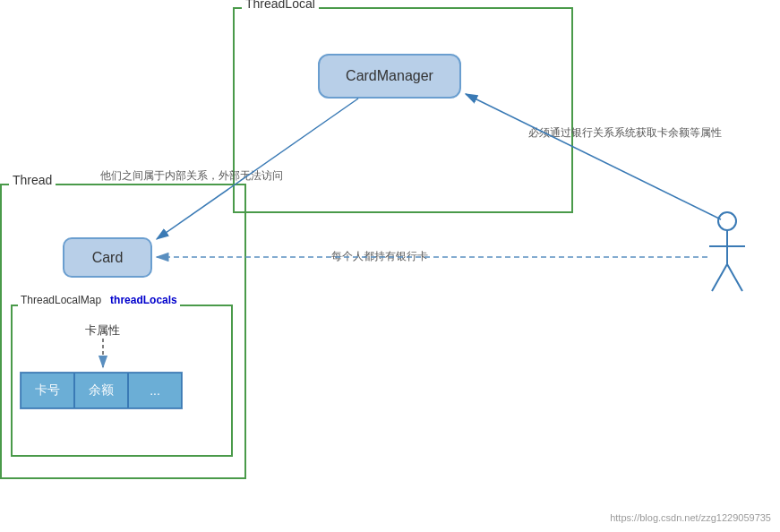 This screenshot has width=780, height=532. I want to click on threadlocalmap-text: ThreadLocalMap, so click(61, 300).